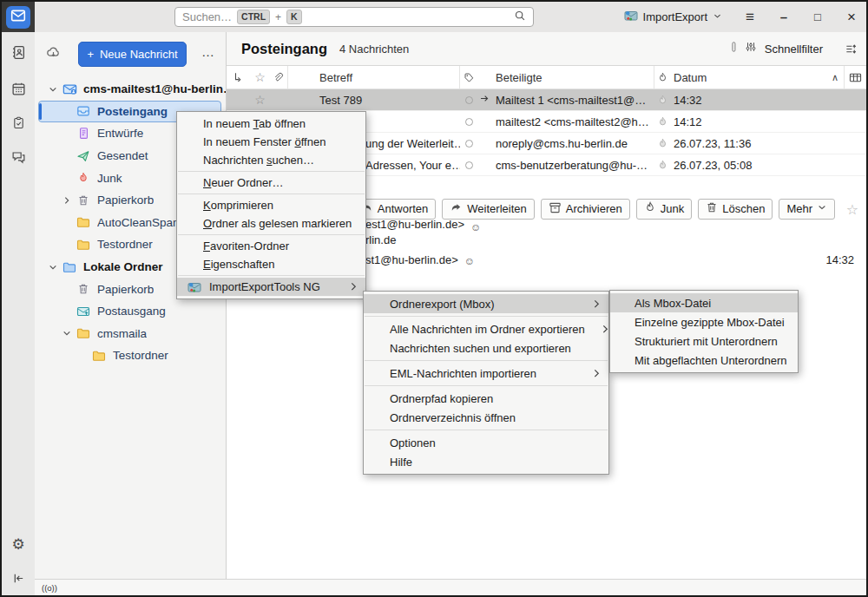  What do you see at coordinates (208, 52) in the screenshot?
I see `folder-pane-options-button: …` at bounding box center [208, 52].